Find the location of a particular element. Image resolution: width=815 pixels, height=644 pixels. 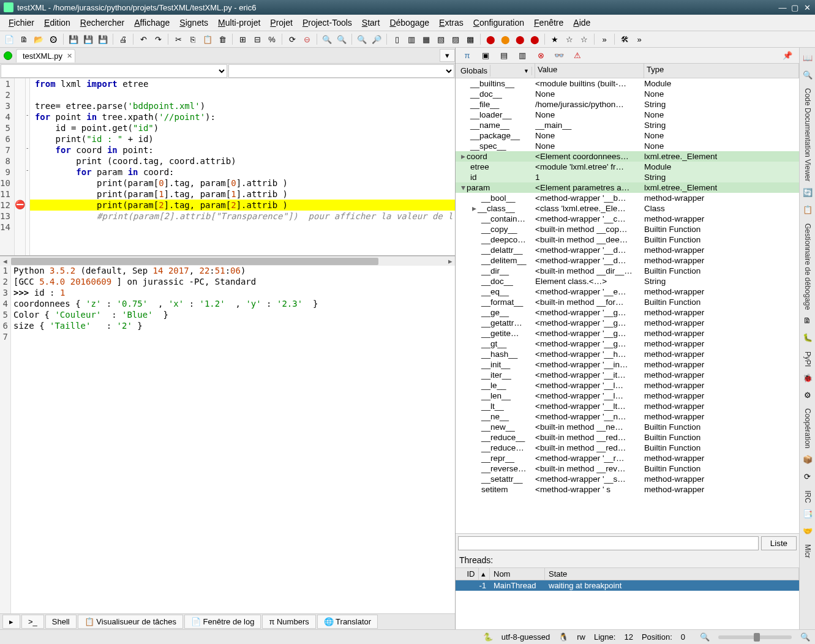

var-row: __dir__<built-in method __dir__…Builtin … is located at coordinates (627, 271).